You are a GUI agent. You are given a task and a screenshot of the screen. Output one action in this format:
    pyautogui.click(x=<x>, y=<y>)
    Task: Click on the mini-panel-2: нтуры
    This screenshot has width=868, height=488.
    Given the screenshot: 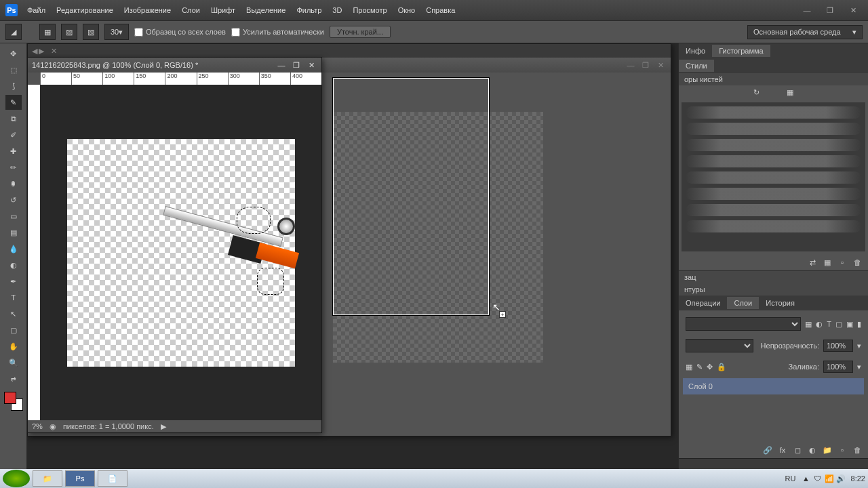 What is the action you would take?
    pyautogui.click(x=773, y=289)
    